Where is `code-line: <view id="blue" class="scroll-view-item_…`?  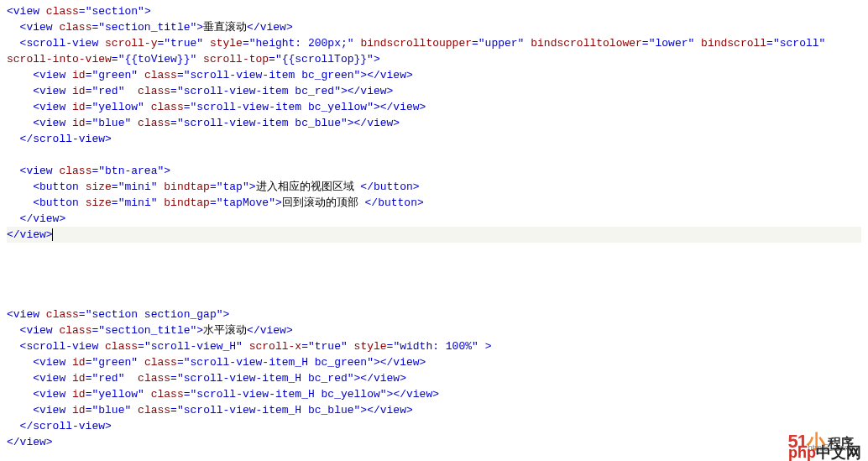
code-line: <view id="blue" class="scroll-view-item_… is located at coordinates (434, 410).